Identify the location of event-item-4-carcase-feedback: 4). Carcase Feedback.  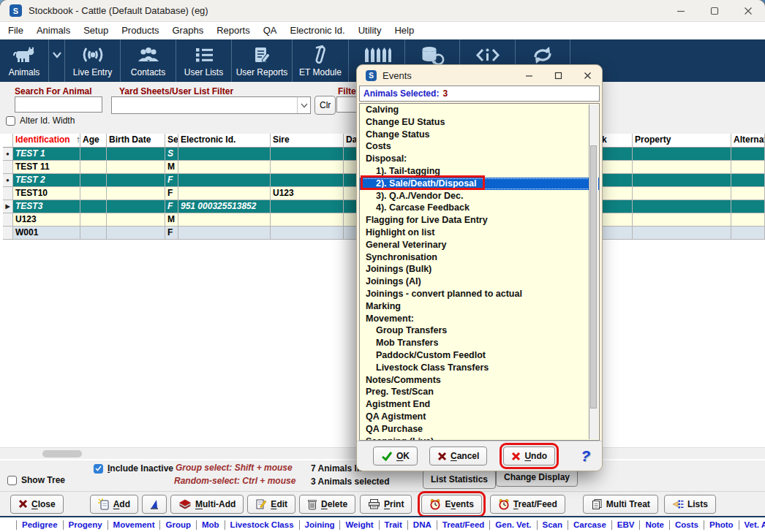
(480, 208).